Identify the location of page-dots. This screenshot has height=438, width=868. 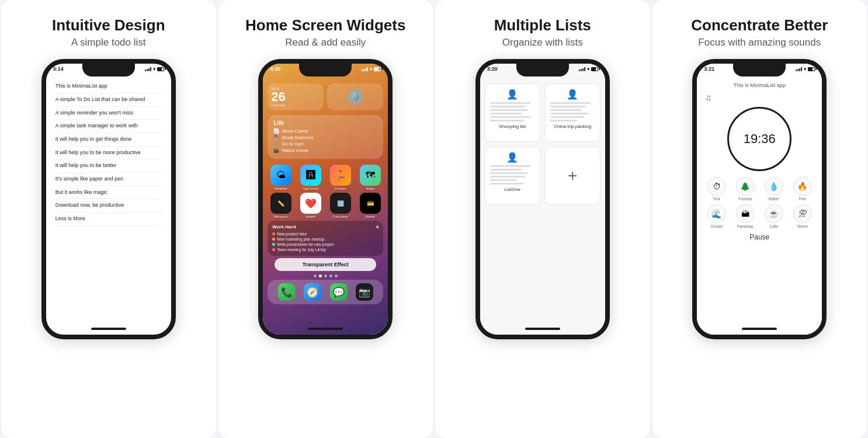
(325, 276).